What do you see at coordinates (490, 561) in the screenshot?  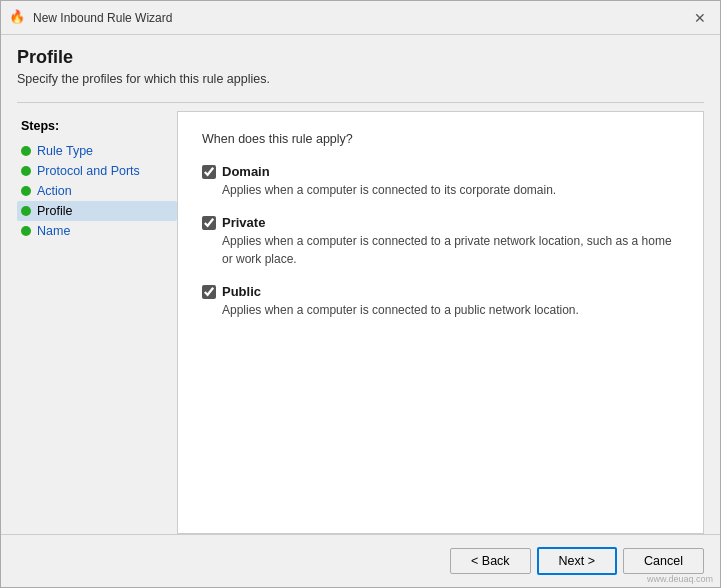 I see `back-button: < Back` at bounding box center [490, 561].